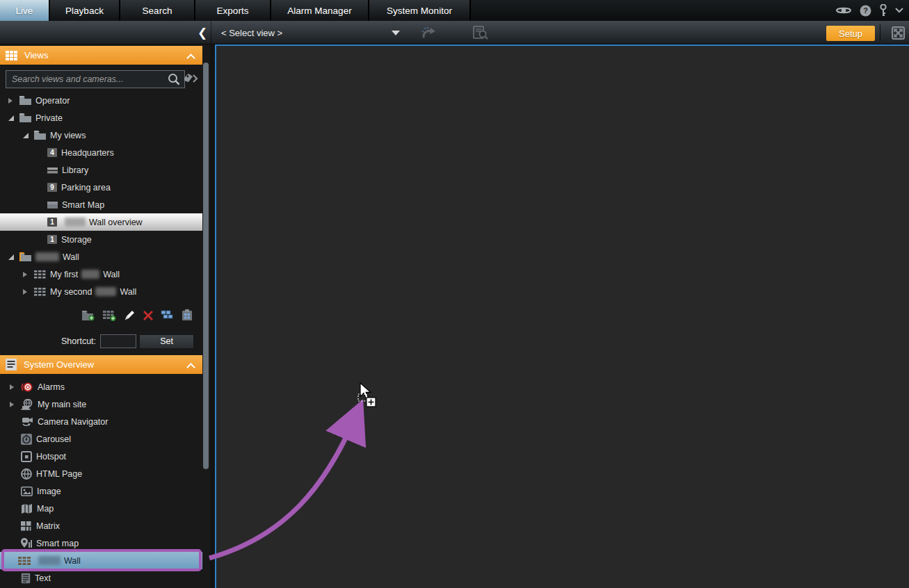 This screenshot has width=909, height=588. Describe the element at coordinates (167, 316) in the screenshot. I see `copy-view-icon` at that location.